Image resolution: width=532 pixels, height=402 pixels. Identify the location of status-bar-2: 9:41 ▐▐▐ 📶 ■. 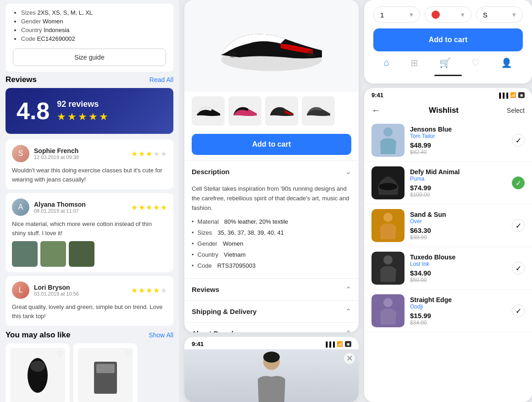
(272, 343).